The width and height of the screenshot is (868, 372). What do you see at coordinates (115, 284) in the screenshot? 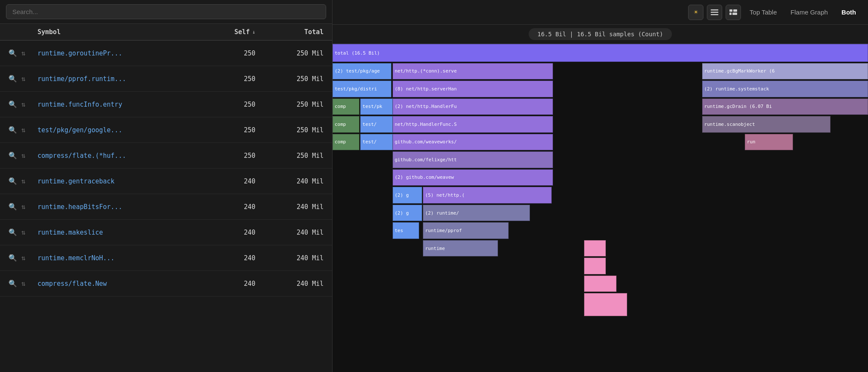
I see `row-symbol: compress/flate.New` at bounding box center [115, 284].